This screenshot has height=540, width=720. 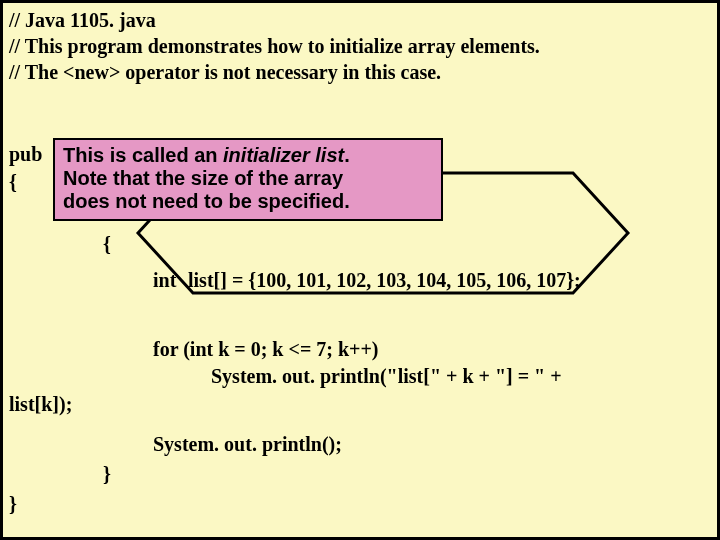 I want to click on open-brace-2: {, so click(x=107, y=244).